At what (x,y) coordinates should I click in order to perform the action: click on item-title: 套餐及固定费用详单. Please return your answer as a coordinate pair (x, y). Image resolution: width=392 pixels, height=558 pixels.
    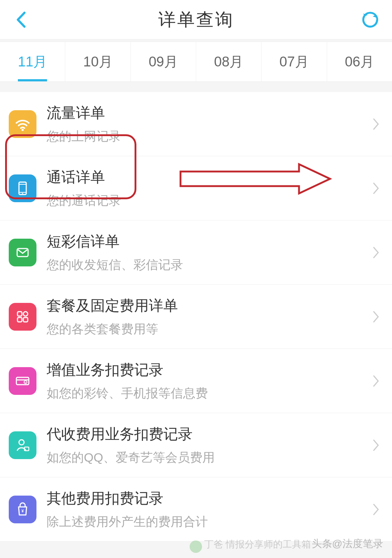
    Looking at the image, I should click on (208, 306).